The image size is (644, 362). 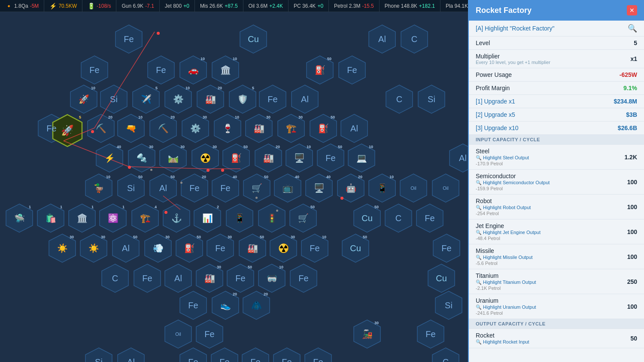 What do you see at coordinates (82, 218) in the screenshot?
I see `hex-museum: 🏛️ 1` at bounding box center [82, 218].